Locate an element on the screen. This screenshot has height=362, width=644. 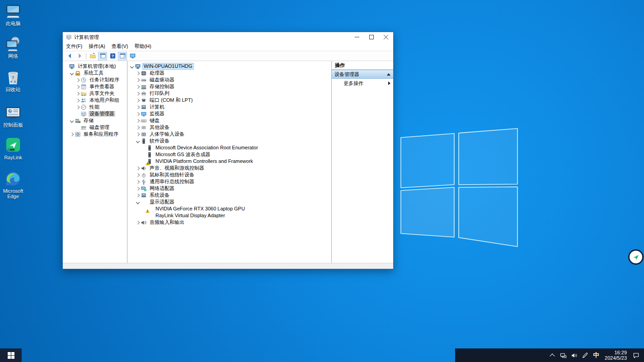
up-level-icon is located at coordinates (93, 56).